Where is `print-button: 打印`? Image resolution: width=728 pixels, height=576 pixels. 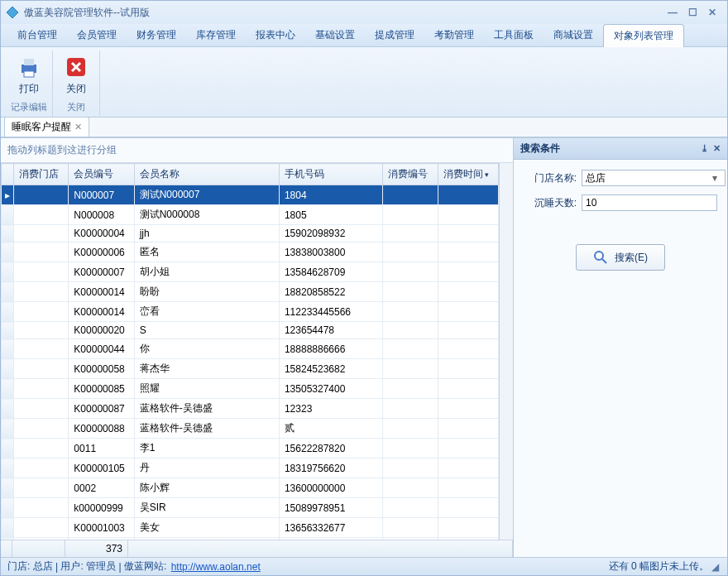 print-button: 打印 is located at coordinates (29, 74).